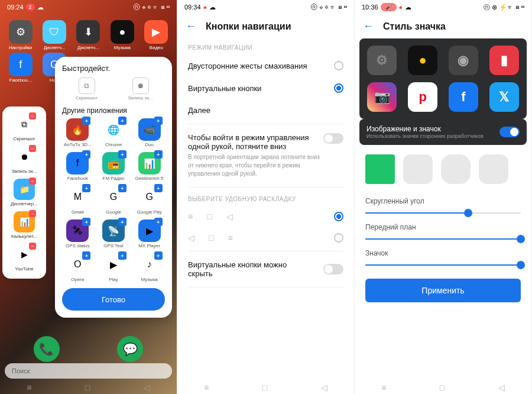 The width and height of the screenshot is (532, 394). What do you see at coordinates (149, 200) in the screenshot?
I see `other-app: G+Google Pay` at bounding box center [149, 200].